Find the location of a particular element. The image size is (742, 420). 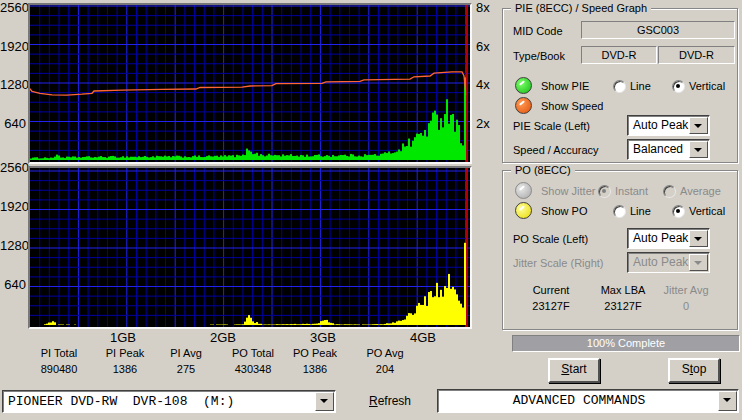

mid-code-value: GSC003 is located at coordinates (658, 30).